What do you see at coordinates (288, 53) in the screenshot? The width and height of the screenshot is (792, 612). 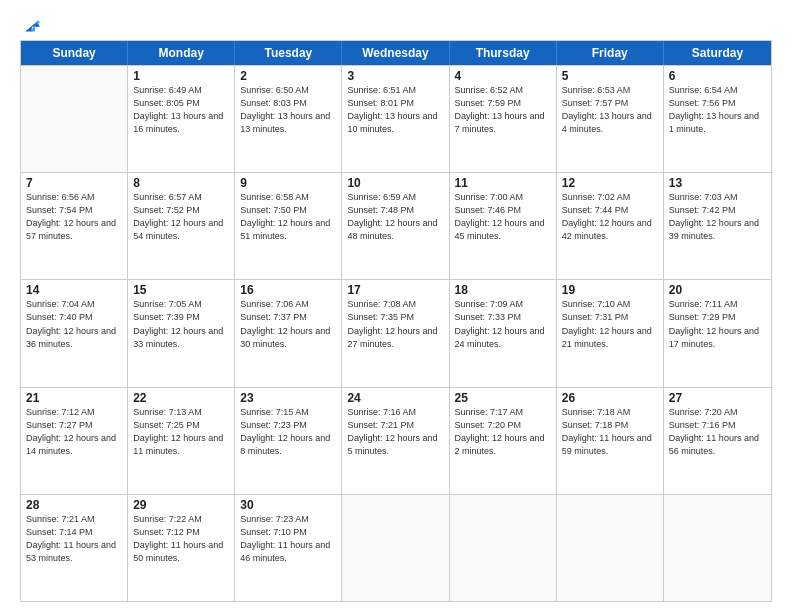 I see `weekday-header-tuesday: Tuesday` at bounding box center [288, 53].